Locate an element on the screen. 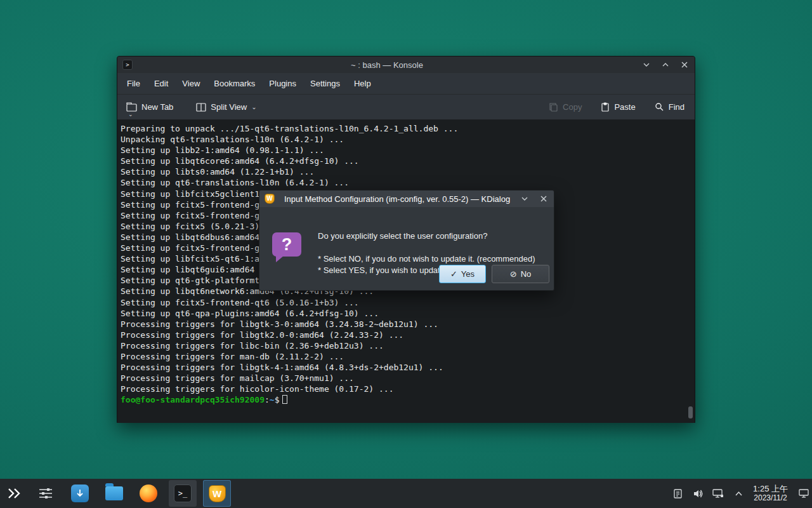 The width and height of the screenshot is (812, 508). kdialog-task: W is located at coordinates (217, 493).